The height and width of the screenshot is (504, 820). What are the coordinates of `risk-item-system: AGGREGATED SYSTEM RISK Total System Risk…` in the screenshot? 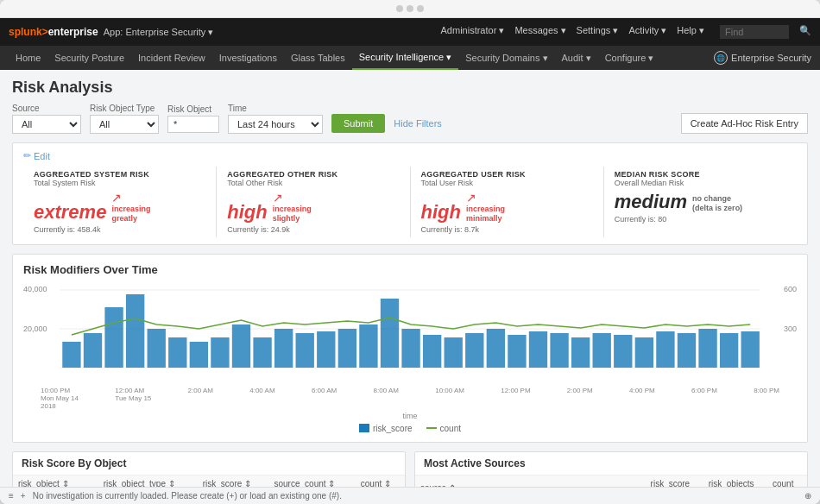 It's located at (120, 202).